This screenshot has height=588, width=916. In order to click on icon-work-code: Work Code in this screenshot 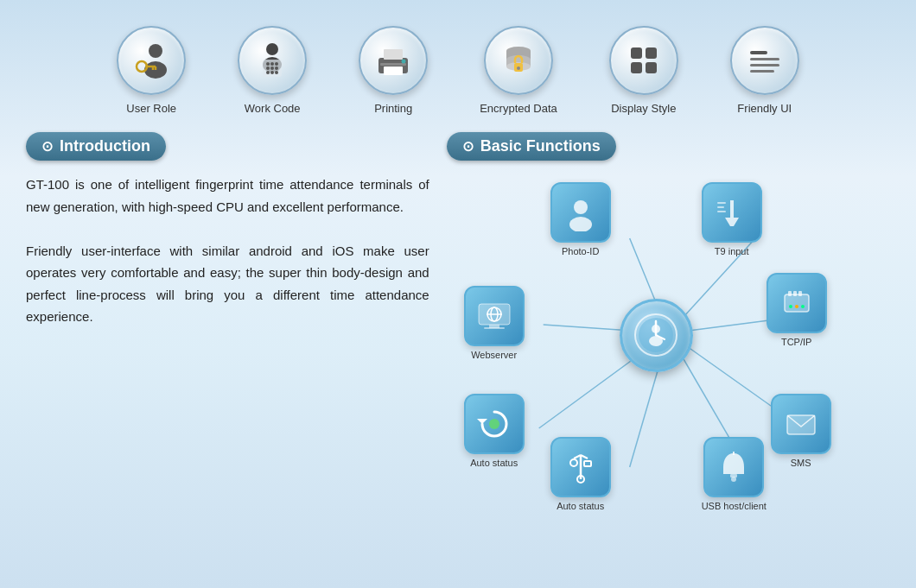, I will do `click(272, 71)`.